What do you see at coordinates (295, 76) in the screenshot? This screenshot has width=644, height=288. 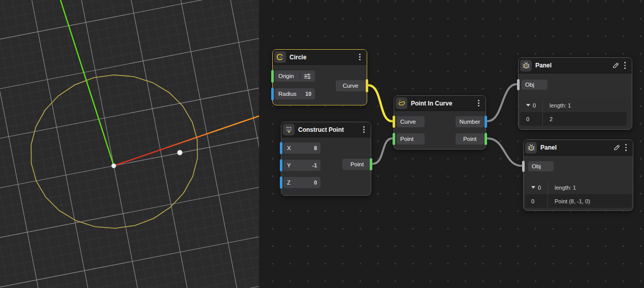 I see `input-origin: Origin` at bounding box center [295, 76].